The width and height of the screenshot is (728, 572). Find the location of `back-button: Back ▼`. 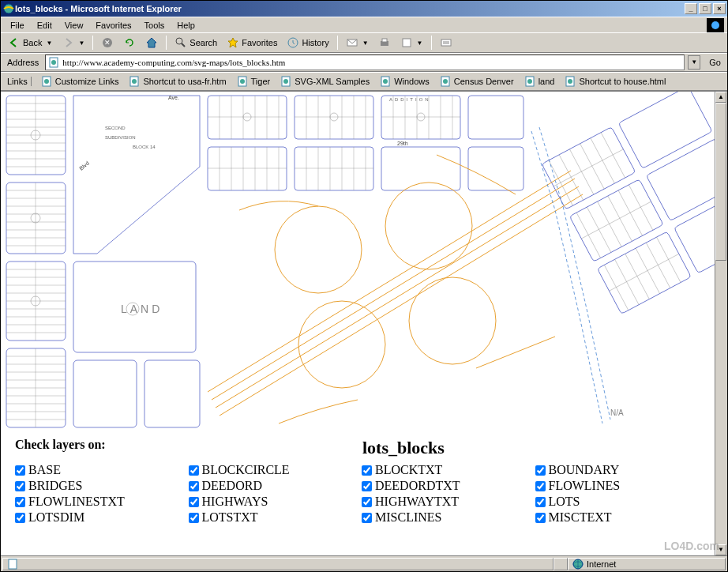

back-button: Back ▼ is located at coordinates (30, 43).